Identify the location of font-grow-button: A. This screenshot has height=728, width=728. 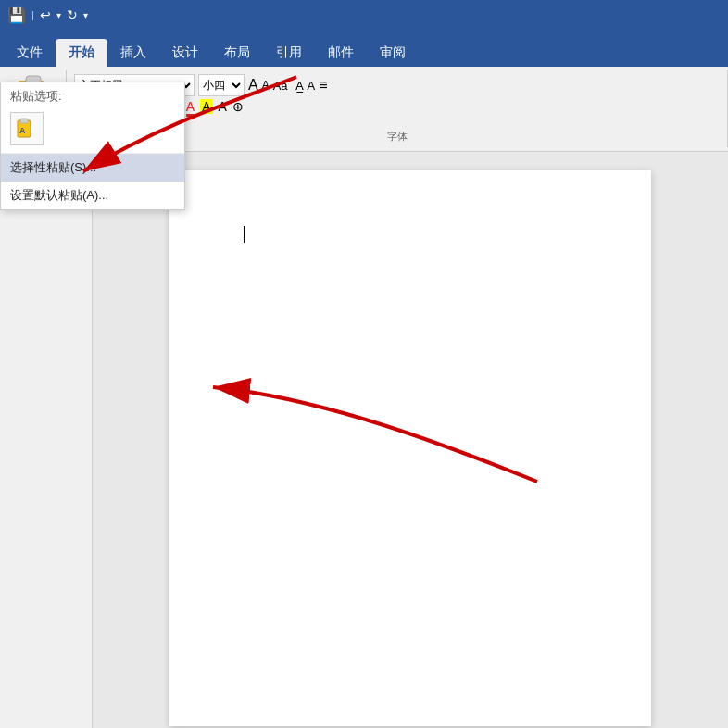
(254, 85).